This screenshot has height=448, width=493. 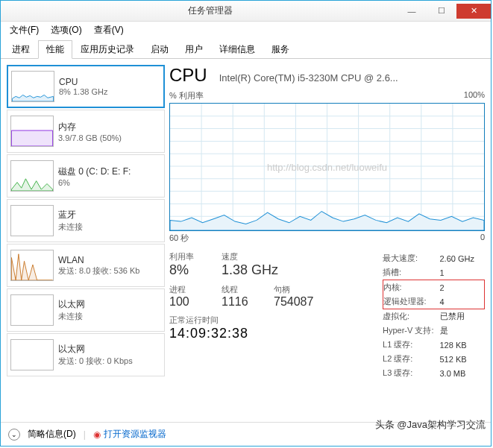 What do you see at coordinates (442, 11) in the screenshot?
I see `maximize-button: ☐` at bounding box center [442, 11].